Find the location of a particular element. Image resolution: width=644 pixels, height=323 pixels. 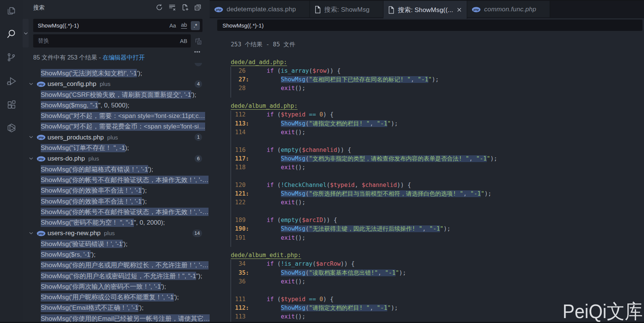

tree-match-row: ShowMsg('无法浏览未知文档!', '-1'); is located at coordinates (116, 73).